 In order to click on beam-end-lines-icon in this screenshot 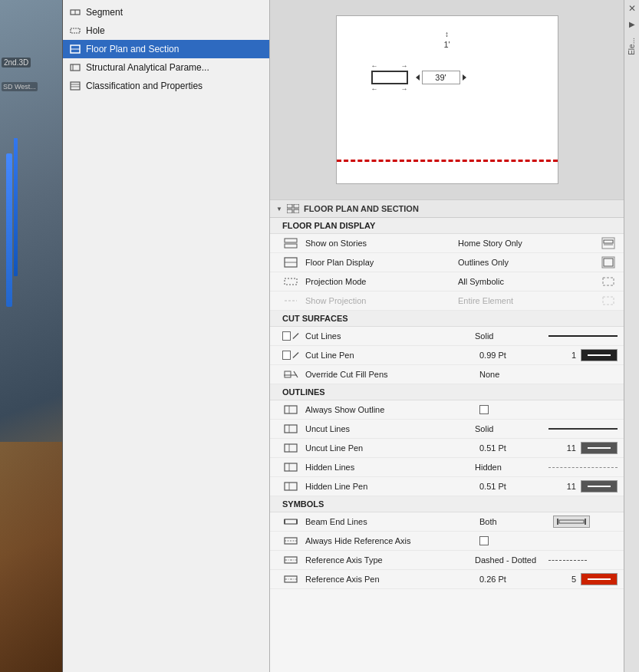, I will do `click(291, 522)`.